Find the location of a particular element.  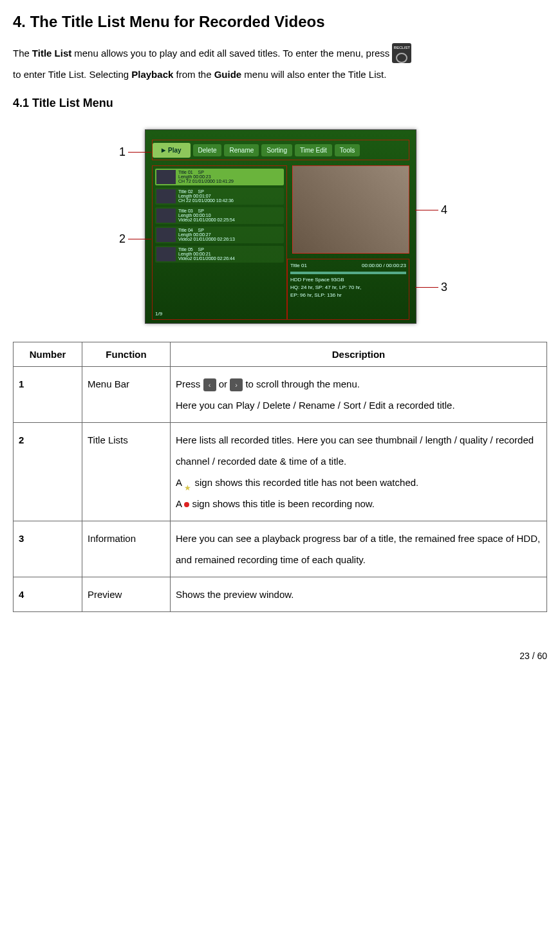

cell-function: Preview is located at coordinates (126, 595).